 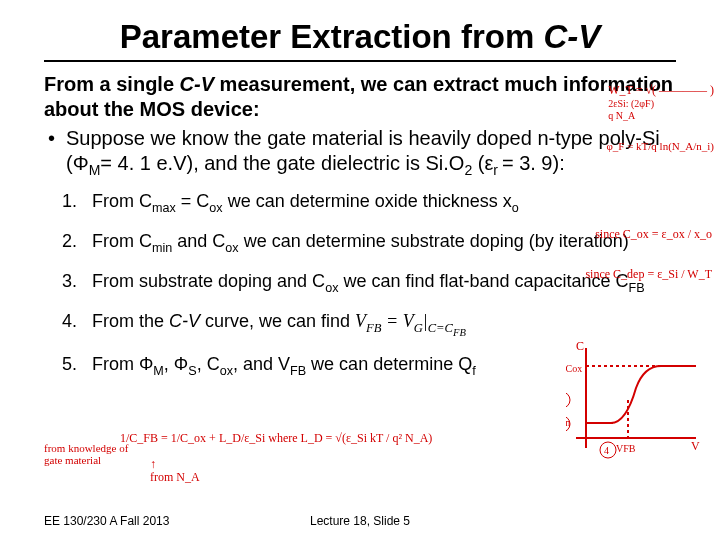 I want to click on step-4: From the C-V curve, we can find VFB = VG…, so click(x=373, y=324).